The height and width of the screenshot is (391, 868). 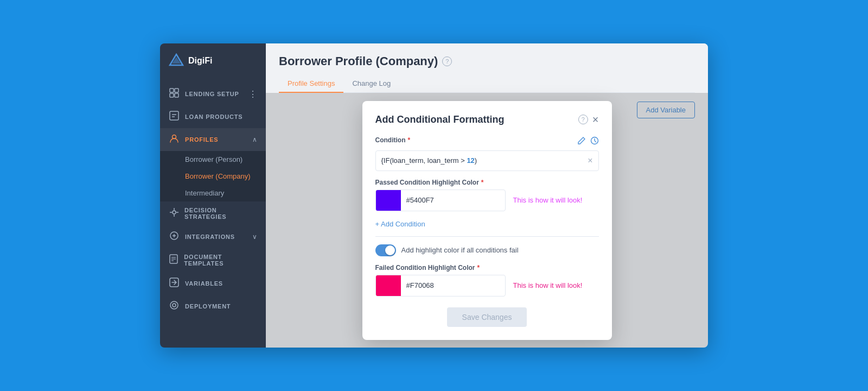 What do you see at coordinates (213, 213) in the screenshot?
I see `sidebar-item-decision-strategies: Decision Strategies` at bounding box center [213, 213].